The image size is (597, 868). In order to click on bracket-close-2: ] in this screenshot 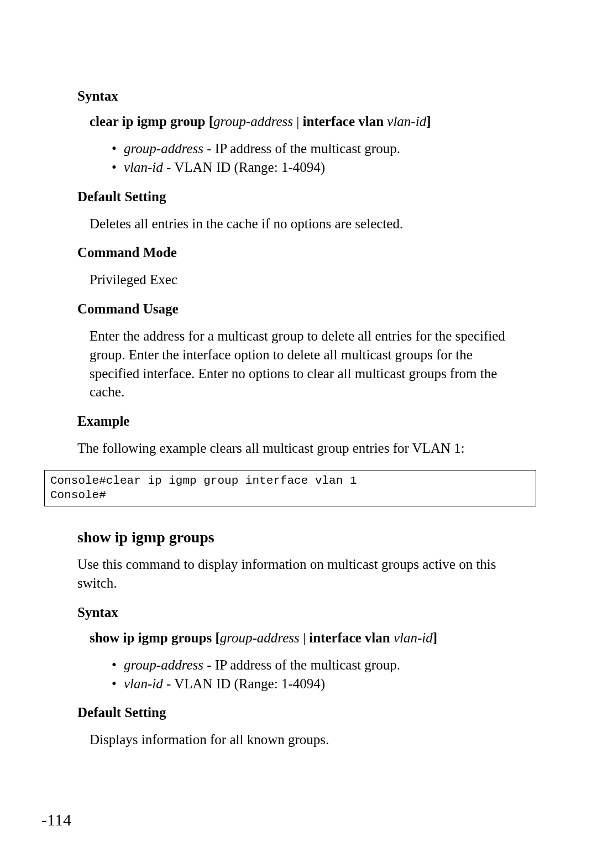, I will do `click(435, 638)`.